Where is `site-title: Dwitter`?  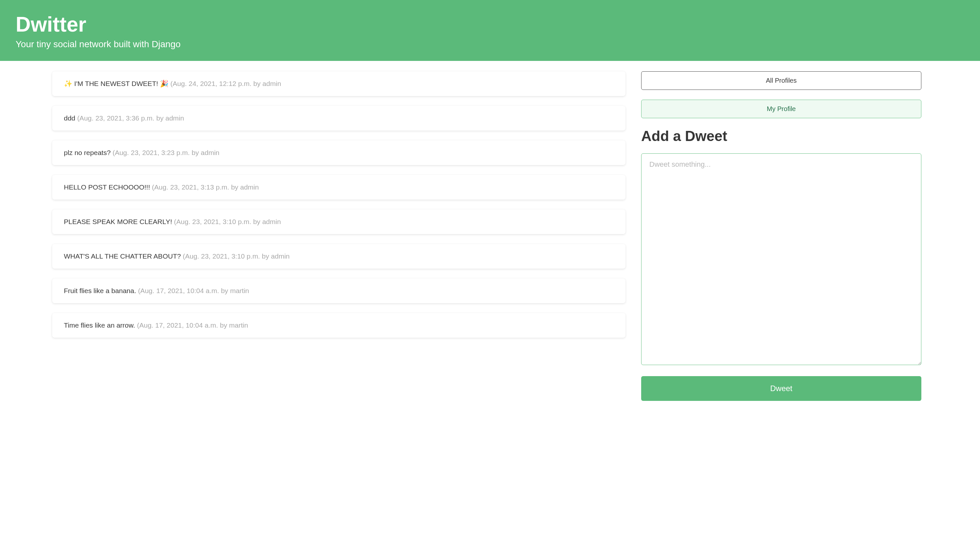 site-title: Dwitter is located at coordinates (490, 24).